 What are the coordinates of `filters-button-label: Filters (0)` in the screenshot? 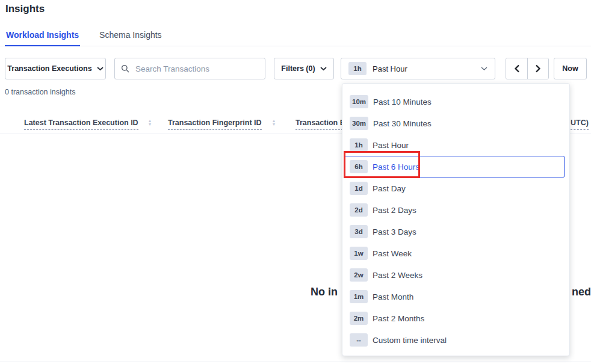 It's located at (298, 69).